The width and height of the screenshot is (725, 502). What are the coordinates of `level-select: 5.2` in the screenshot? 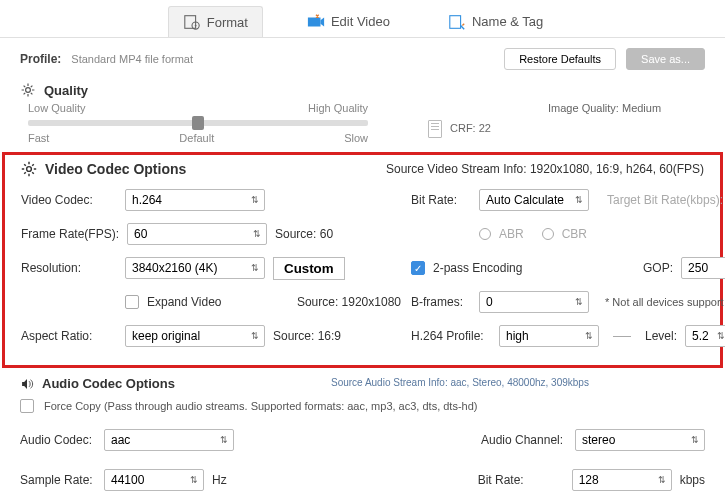 It's located at (705, 336).